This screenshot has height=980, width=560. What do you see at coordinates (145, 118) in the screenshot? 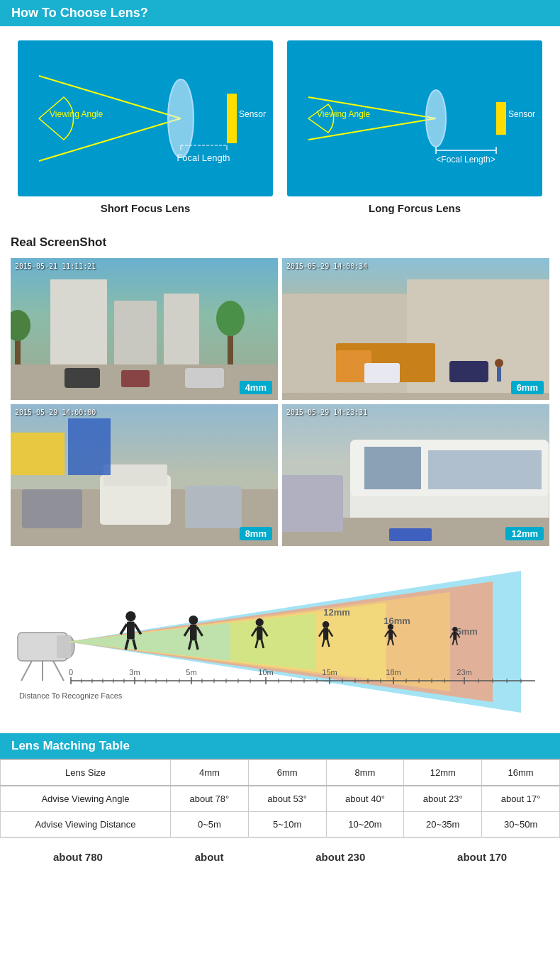
I see `short-focus-lens-image: Focal Length Viewing Angle Sensor` at bounding box center [145, 118].